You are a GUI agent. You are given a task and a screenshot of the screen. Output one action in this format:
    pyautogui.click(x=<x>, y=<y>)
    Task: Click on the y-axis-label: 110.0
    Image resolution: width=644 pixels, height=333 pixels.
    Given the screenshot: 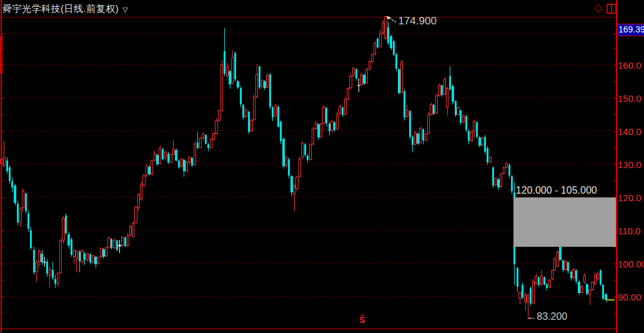 What is the action you would take?
    pyautogui.click(x=629, y=231)
    